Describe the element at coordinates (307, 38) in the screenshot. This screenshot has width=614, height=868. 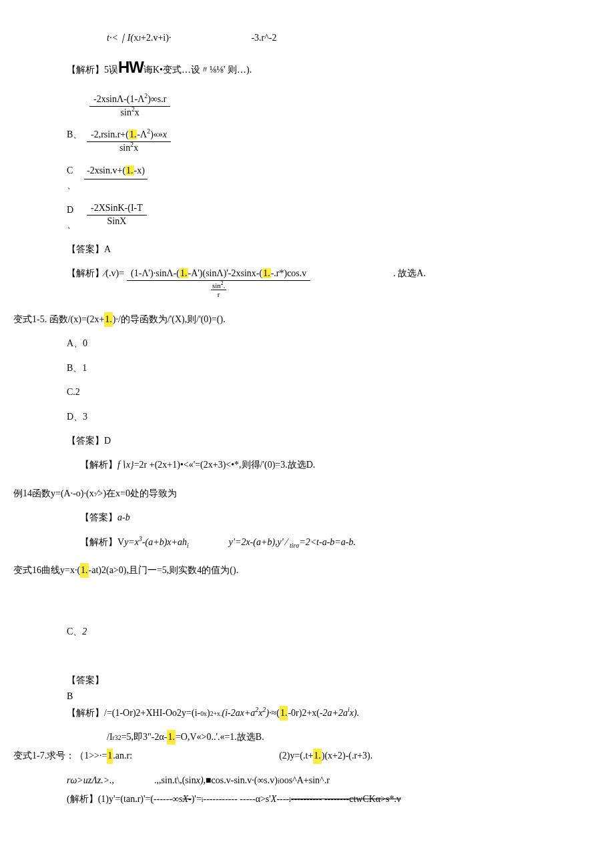
I see `formula-line-1: t·<｜I(XJ+2.v+i)· -3.r^-2` at that location.